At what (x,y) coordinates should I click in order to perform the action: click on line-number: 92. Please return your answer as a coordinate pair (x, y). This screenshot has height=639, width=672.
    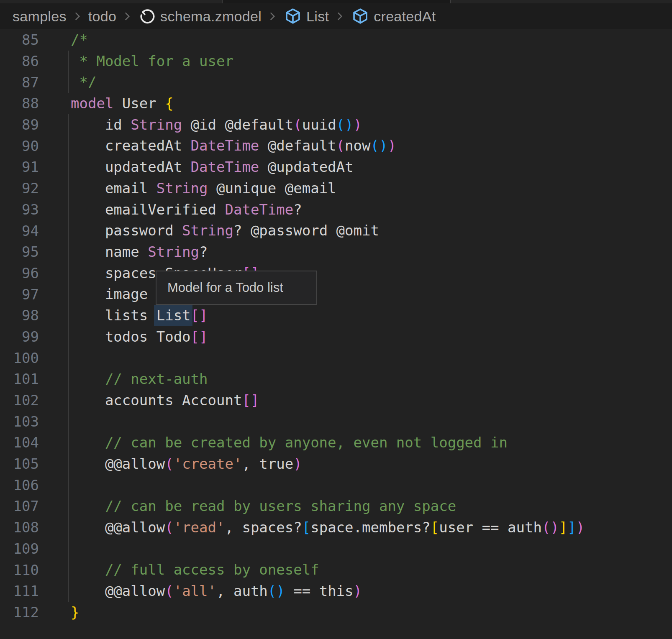
    Looking at the image, I should click on (19, 188).